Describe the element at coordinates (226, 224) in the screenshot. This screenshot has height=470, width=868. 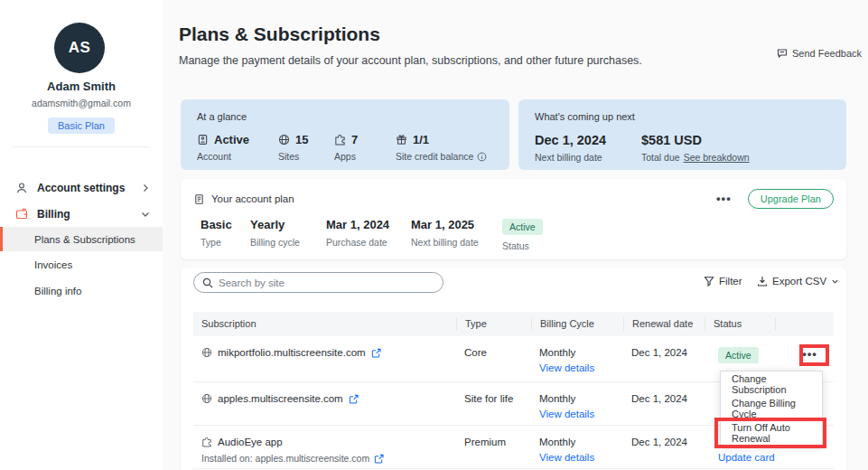
I see `plan-field-value: Basic` at that location.